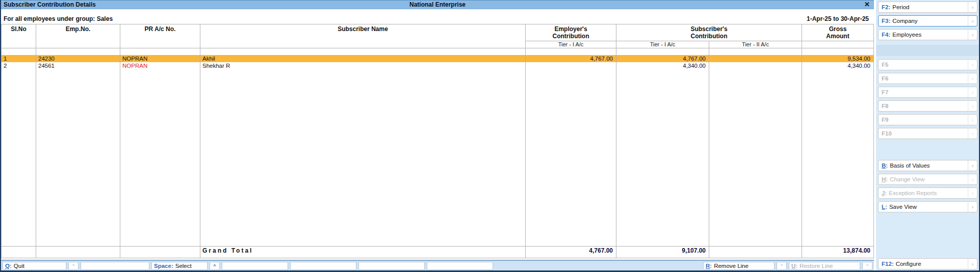  Describe the element at coordinates (838, 66) in the screenshot. I see `cell-gross-amount: 4,340.00` at that location.